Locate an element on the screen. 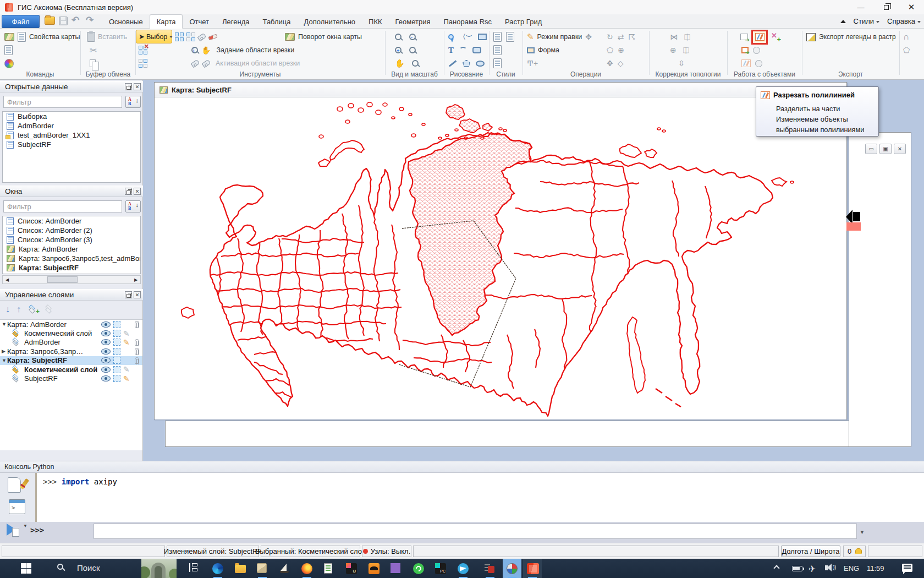  console-input is located at coordinates (475, 531).